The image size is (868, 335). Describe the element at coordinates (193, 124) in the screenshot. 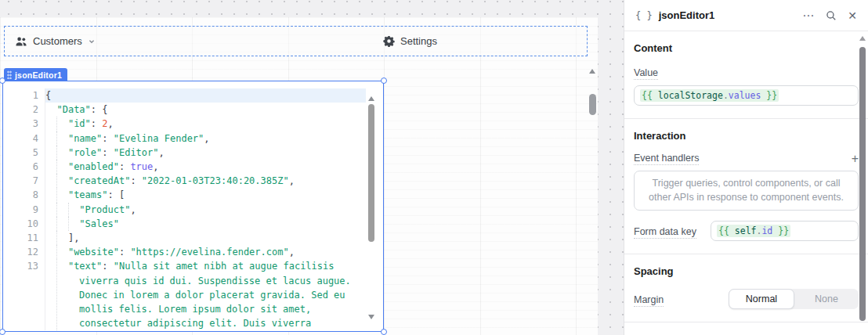

I see `code-line: 3 "id": 2,` at that location.